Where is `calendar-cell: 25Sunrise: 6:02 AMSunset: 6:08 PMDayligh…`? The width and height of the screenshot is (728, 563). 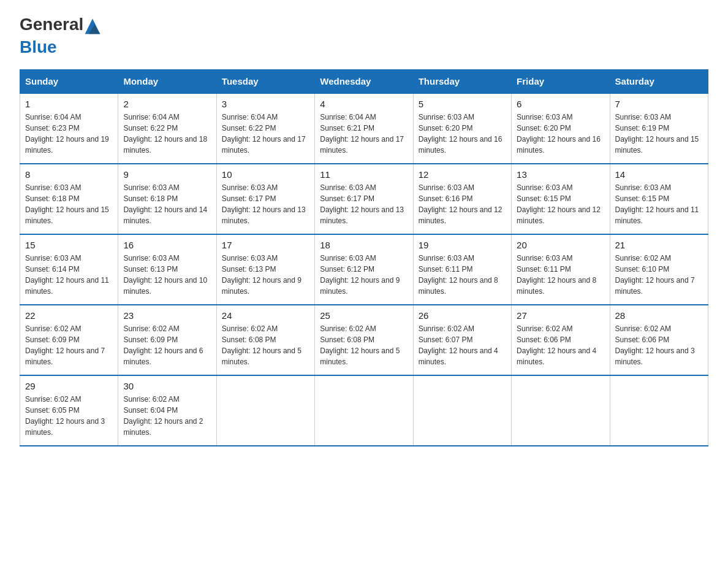 calendar-cell: 25Sunrise: 6:02 AMSunset: 6:08 PMDayligh… is located at coordinates (364, 340).